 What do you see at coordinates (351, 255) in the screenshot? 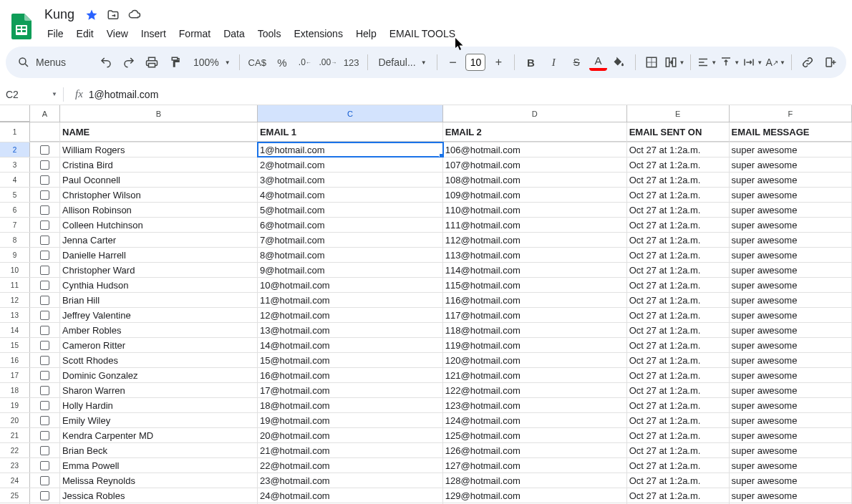
I see `cell-email1: 8@hotmail.com` at bounding box center [351, 255].